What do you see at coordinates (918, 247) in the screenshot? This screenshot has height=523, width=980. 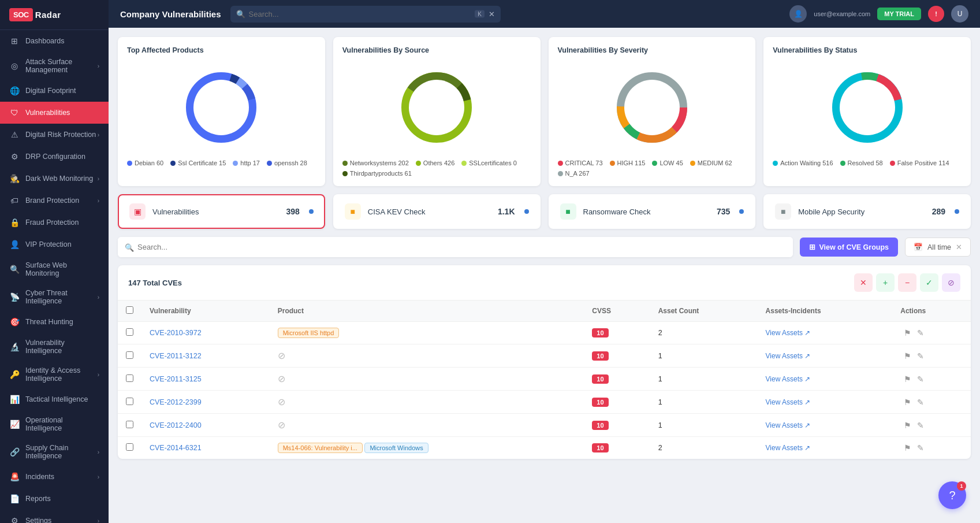 I see `calendar-icon: 📅` at bounding box center [918, 247].